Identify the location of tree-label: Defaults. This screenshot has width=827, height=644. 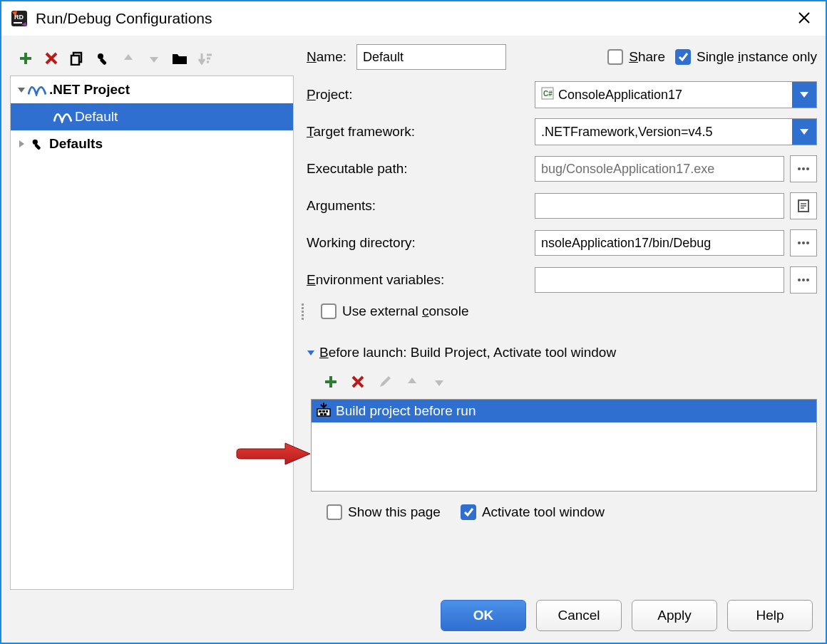
(76, 144).